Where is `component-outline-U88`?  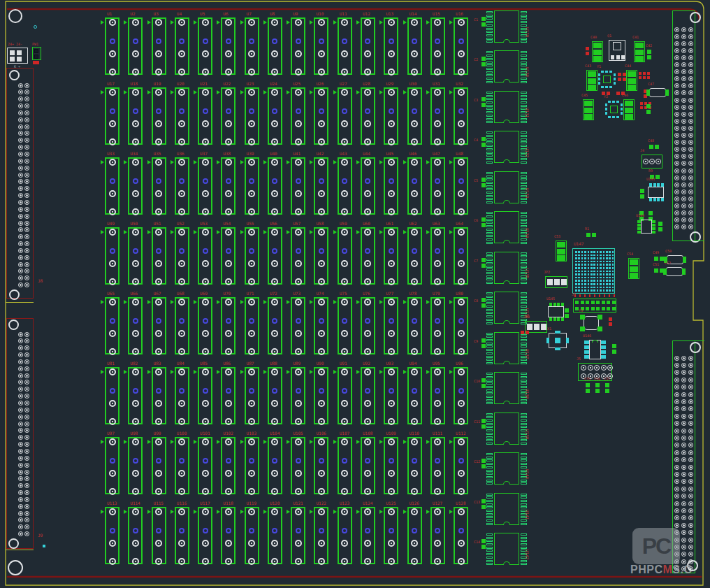
component-outline-U88 is located at coordinates (275, 396).